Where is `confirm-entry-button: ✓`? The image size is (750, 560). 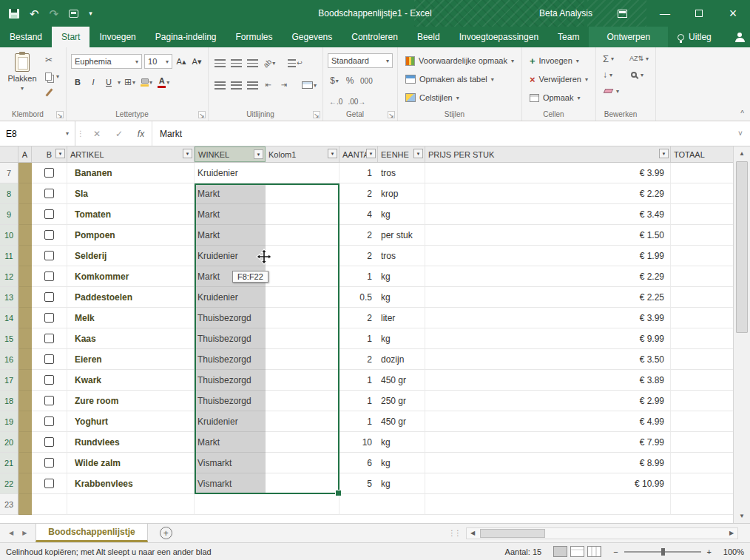
confirm-entry-button: ✓ is located at coordinates (119, 133).